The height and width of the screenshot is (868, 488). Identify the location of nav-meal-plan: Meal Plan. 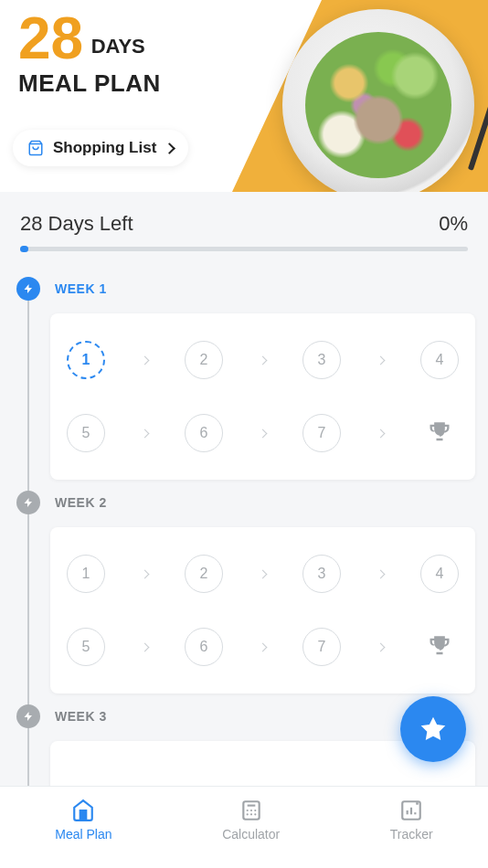
(83, 820).